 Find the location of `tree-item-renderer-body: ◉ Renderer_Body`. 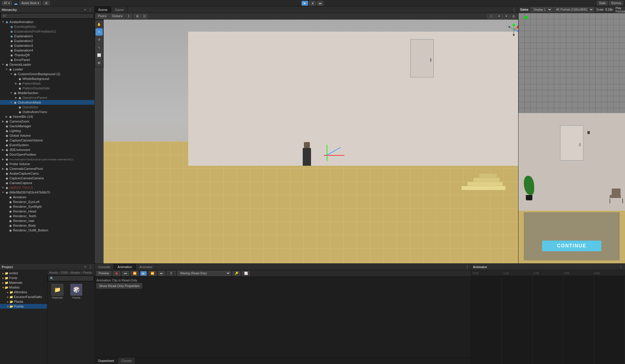

tree-item-renderer-body: ◉ Renderer_Body is located at coordinates (47, 226).